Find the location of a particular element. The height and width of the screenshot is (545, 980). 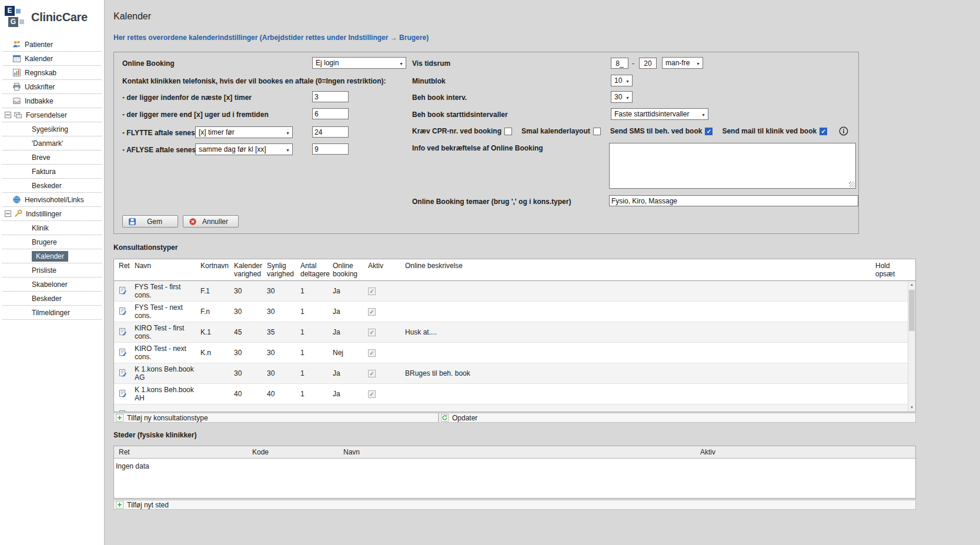

booking-options-row: Kræv CPR-nr. ved booking Smal kalenderla… is located at coordinates (630, 131).